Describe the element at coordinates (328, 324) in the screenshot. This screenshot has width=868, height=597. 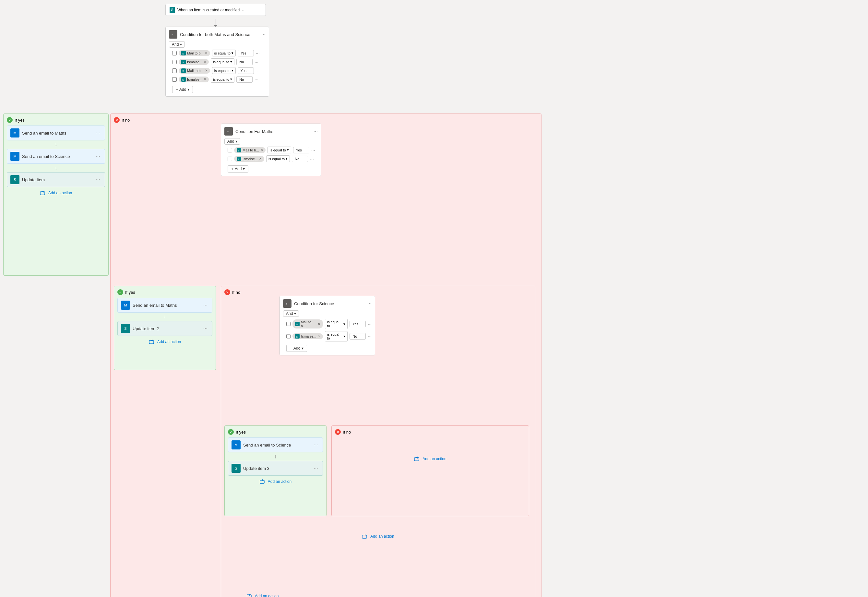
I see `science-cond-row-1: S Mail to b... ✕ is equal to▾ Yes ···` at that location.